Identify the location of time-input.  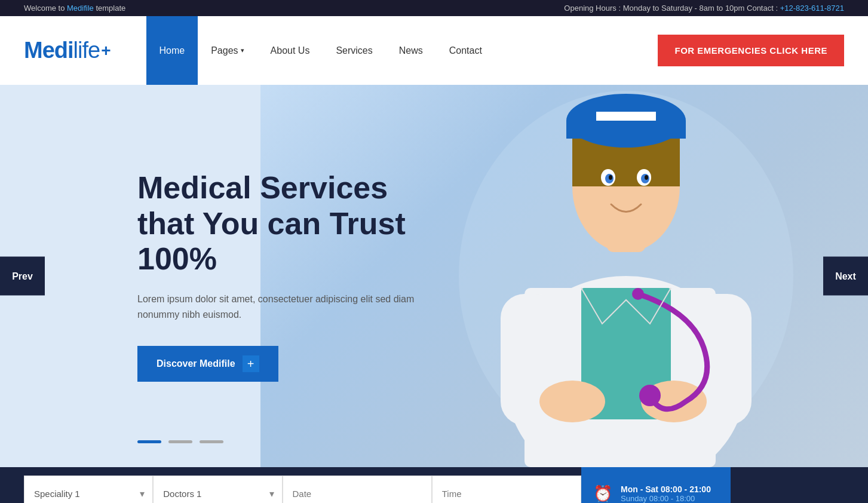
(507, 489).